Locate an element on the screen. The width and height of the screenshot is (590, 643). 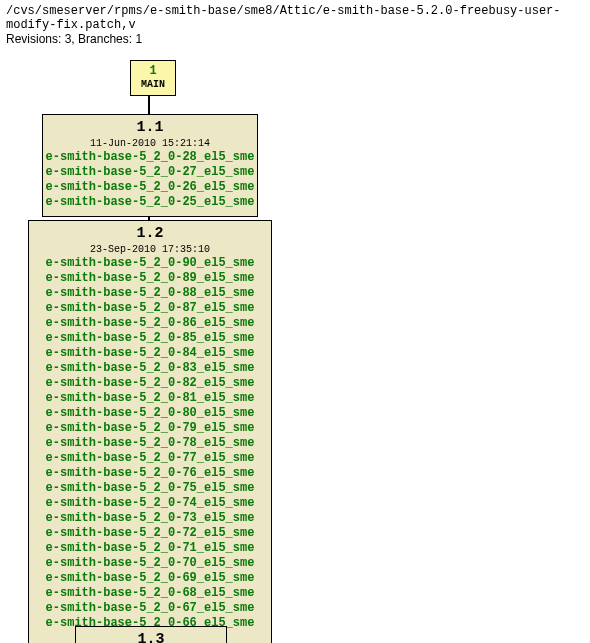
branch-label: MAIN is located at coordinates (153, 86).